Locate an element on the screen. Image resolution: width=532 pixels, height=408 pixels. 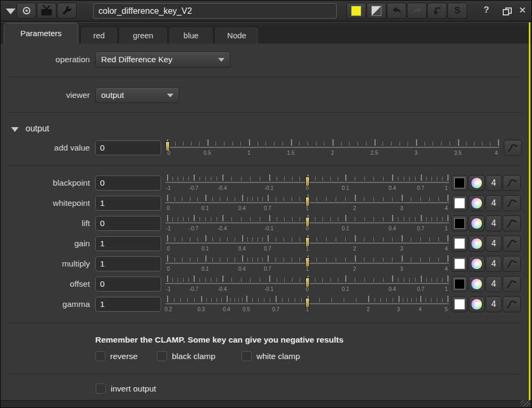
resize-grip is located at coordinates (525, 403).